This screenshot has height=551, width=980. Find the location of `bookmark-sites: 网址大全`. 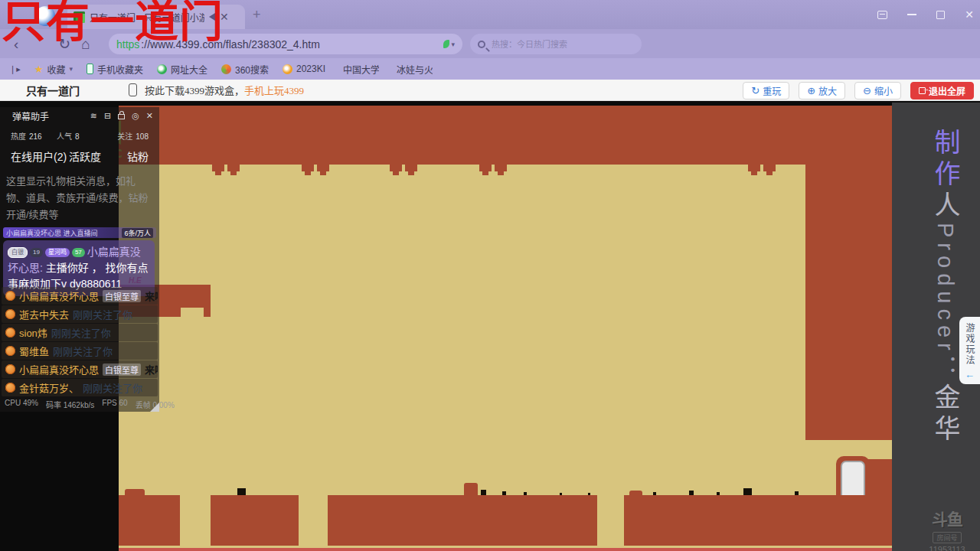

bookmark-sites: 网址大全 is located at coordinates (182, 69).